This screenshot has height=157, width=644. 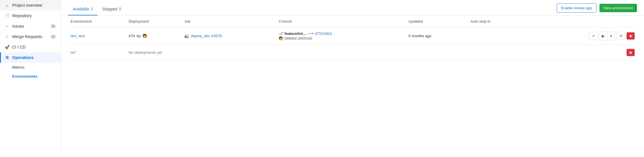 What do you see at coordinates (296, 34) in the screenshot?
I see `branch-name: feature/int…` at bounding box center [296, 34].